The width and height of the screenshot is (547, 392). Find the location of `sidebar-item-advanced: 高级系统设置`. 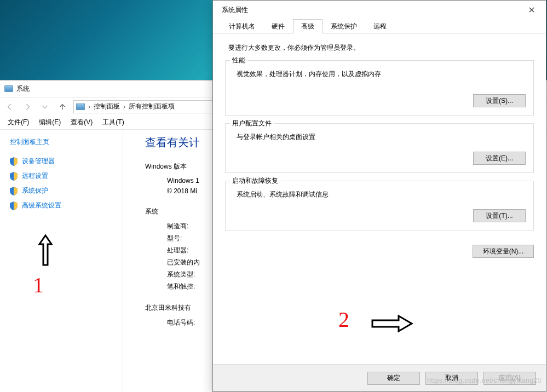

sidebar-item-advanced: 高级系统设置 is located at coordinates (61, 206).